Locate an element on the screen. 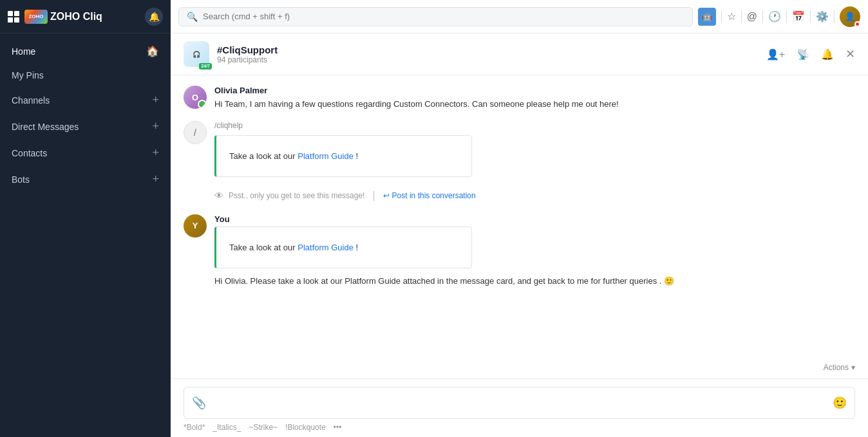 The image size is (868, 437). you-initials: Y is located at coordinates (196, 225).